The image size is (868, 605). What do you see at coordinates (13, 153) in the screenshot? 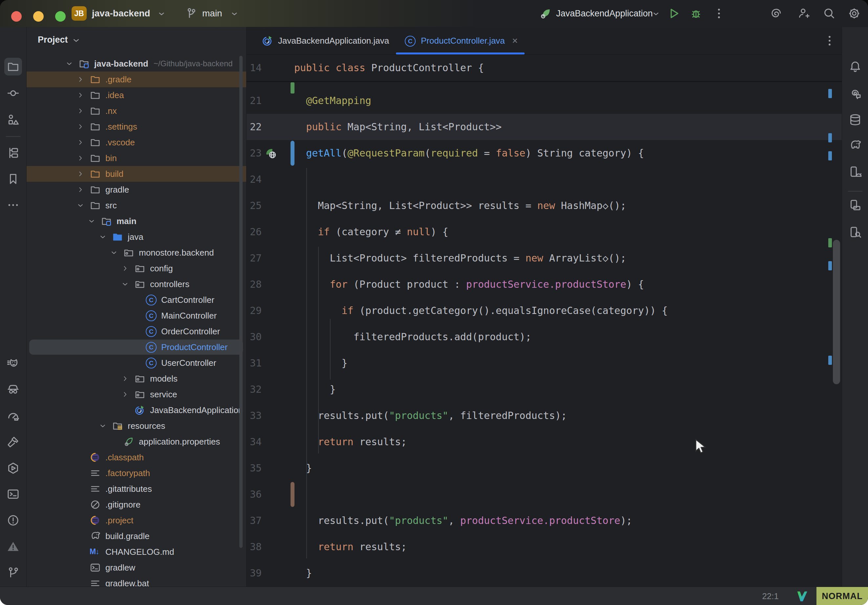
I see `hierarchy-icon` at bounding box center [13, 153].